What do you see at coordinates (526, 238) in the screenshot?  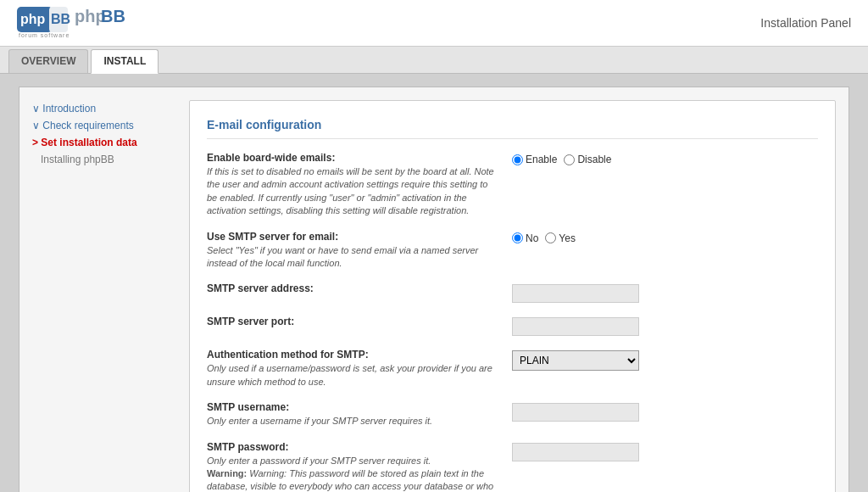 I see `radio-label-no: No` at bounding box center [526, 238].